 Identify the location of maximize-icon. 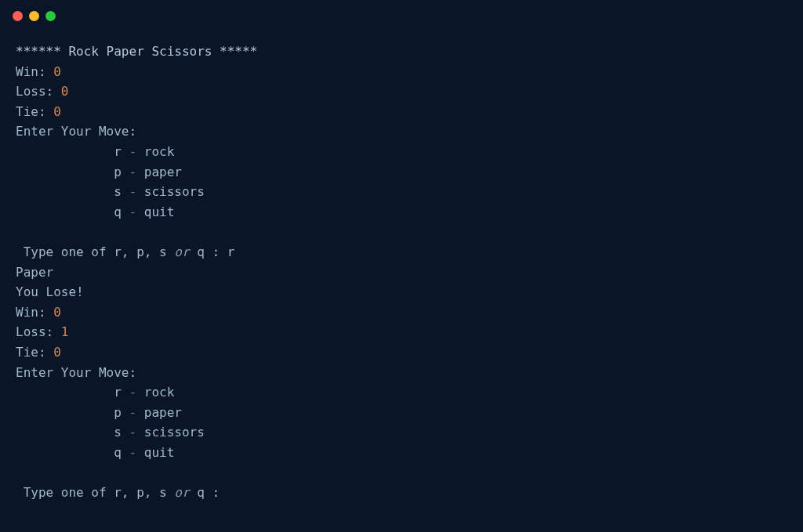
(50, 16).